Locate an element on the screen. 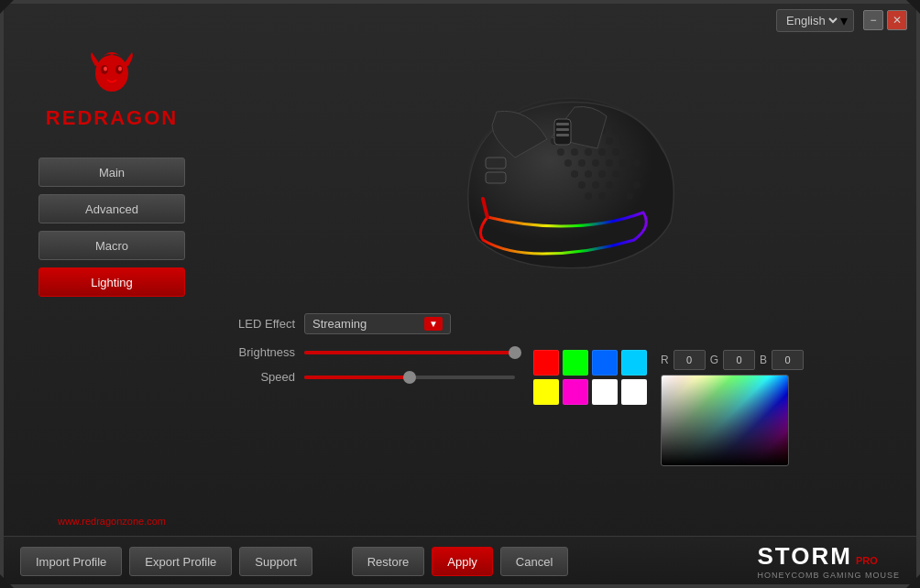 The height and width of the screenshot is (588, 920). bottom-center-buttons: Restore Apply Cancel is located at coordinates (460, 561).